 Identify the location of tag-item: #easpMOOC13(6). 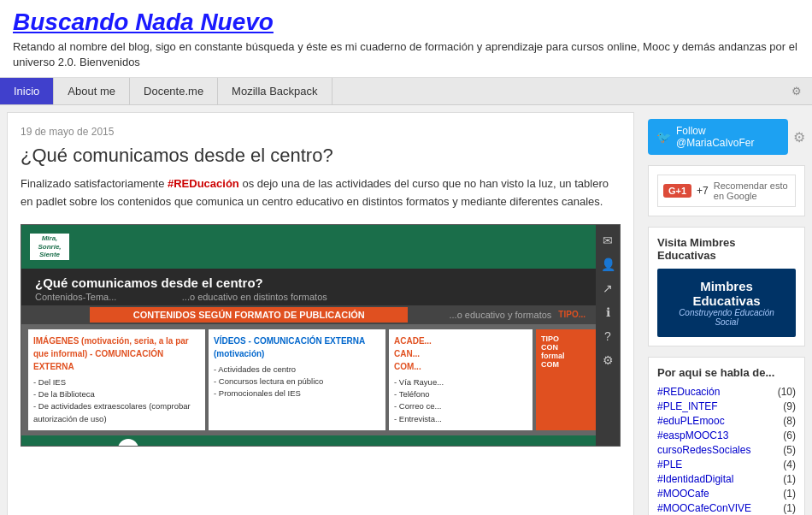
(727, 435).